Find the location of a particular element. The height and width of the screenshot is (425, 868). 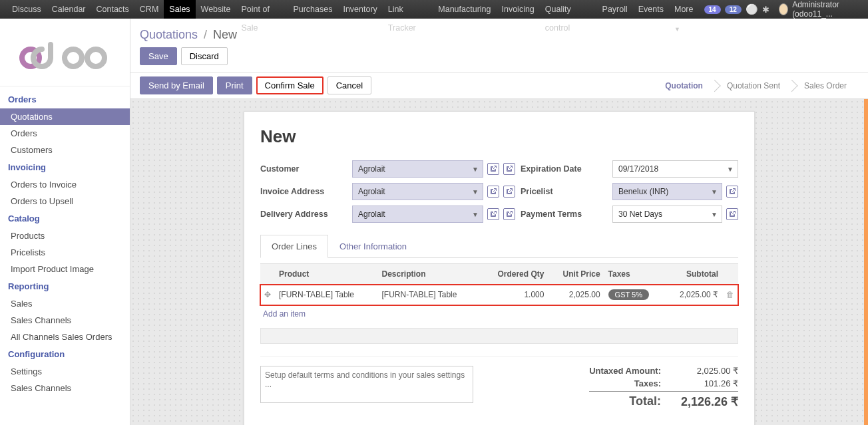

invoice-address-select: Agrolait▼ is located at coordinates (418, 192).